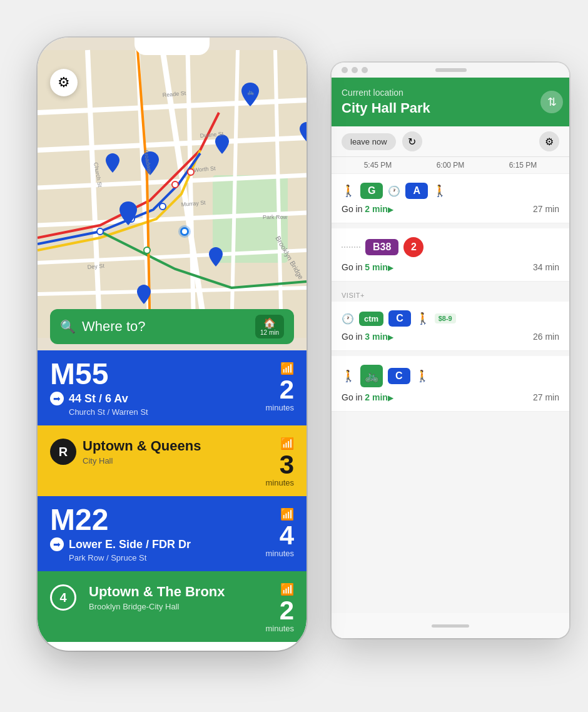 Image resolution: width=588 pixels, height=712 pixels. I want to click on phone-notch, so click(172, 46).